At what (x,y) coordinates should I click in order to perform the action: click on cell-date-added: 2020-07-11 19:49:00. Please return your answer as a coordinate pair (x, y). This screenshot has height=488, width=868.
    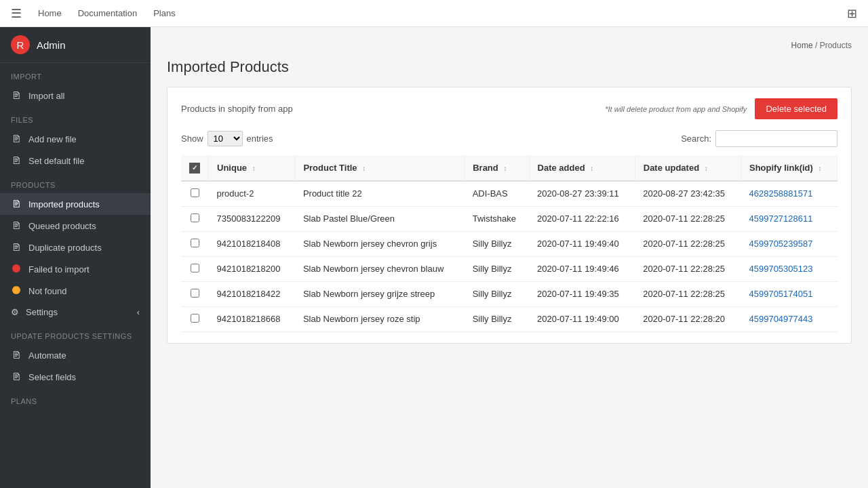
    Looking at the image, I should click on (582, 319).